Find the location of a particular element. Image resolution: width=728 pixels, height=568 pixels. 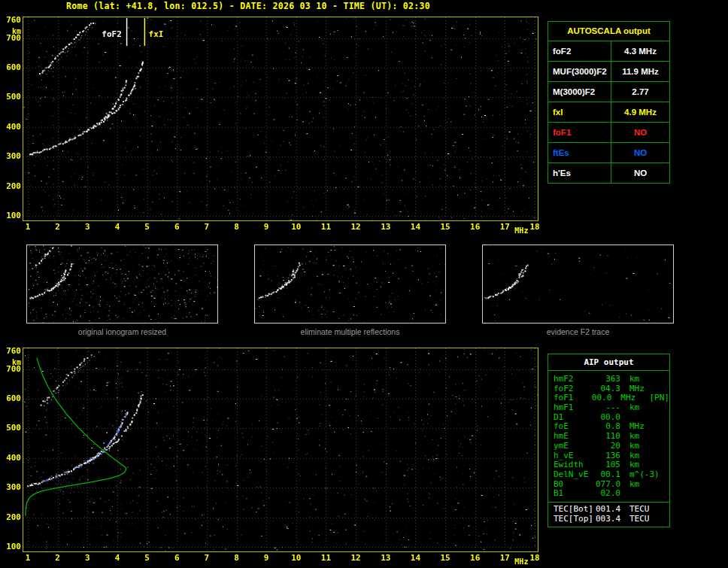

autoscala-param-label: ftEs is located at coordinates (580, 153).